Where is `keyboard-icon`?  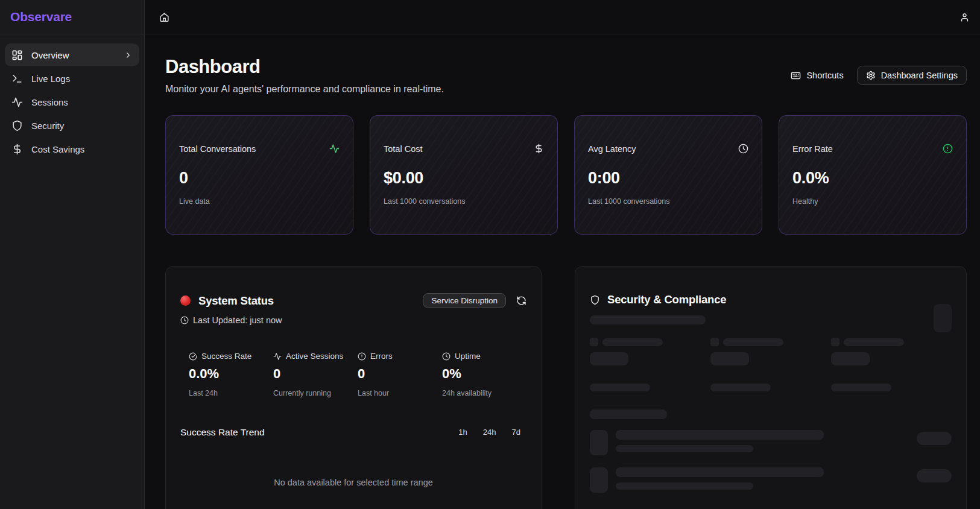 keyboard-icon is located at coordinates (796, 76).